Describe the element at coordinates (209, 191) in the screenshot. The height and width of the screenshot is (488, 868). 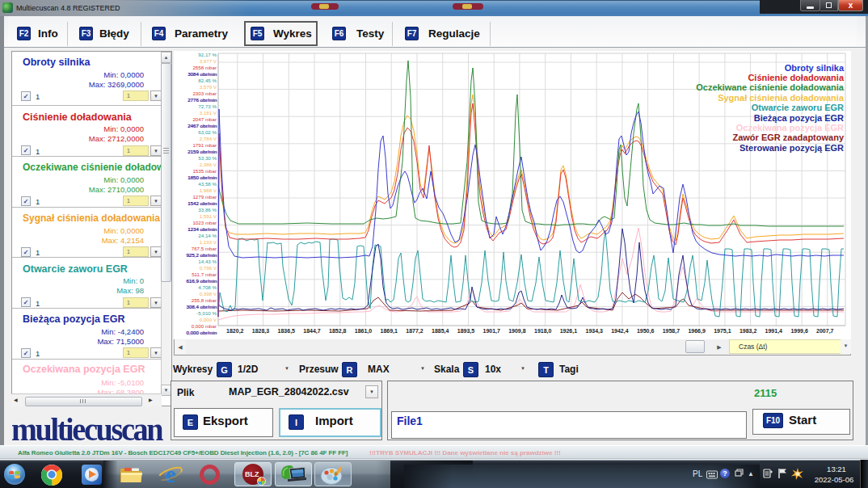
I see `svg-text: 1,988 V` at that location.